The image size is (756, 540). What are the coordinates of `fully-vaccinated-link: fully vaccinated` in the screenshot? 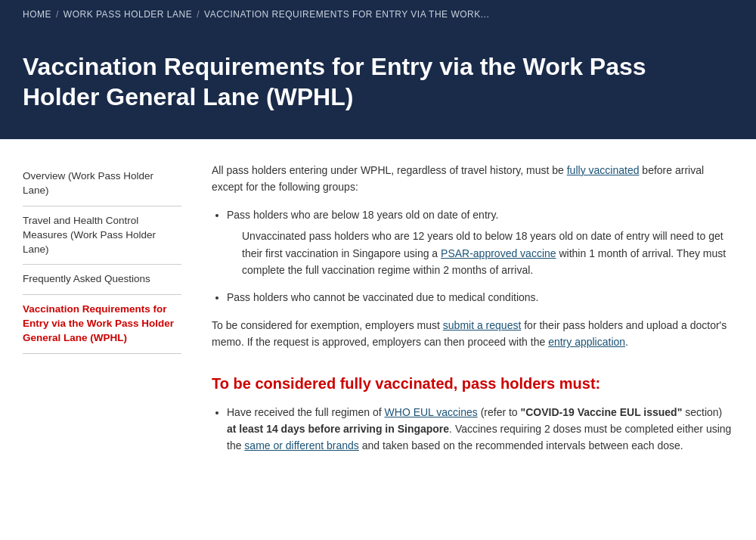 It's located at (603, 170).